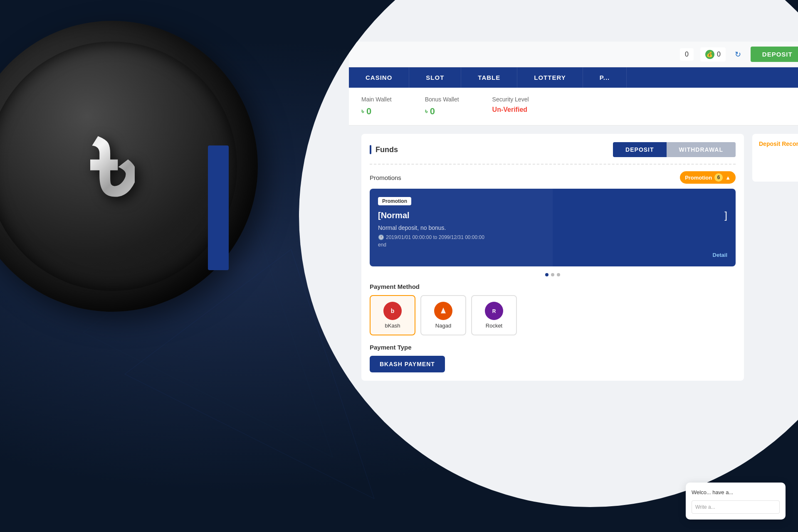 The image size is (798, 532). What do you see at coordinates (553, 237) in the screenshot?
I see `promotion-date: 🕐 2019/01/01 00:00:00 to 2099/12/31 00:0…` at bounding box center [553, 237].